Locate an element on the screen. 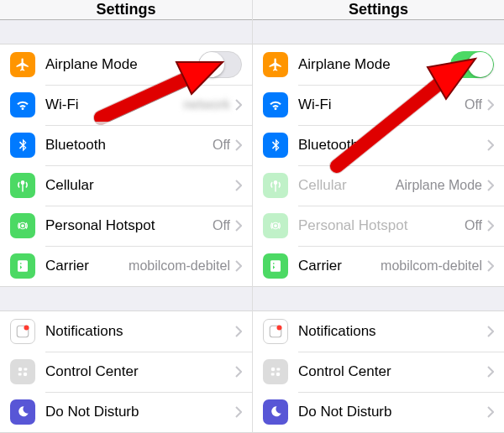 The width and height of the screenshot is (504, 433). settings-row-bluetooth: BluetoothOff is located at coordinates (126, 145).